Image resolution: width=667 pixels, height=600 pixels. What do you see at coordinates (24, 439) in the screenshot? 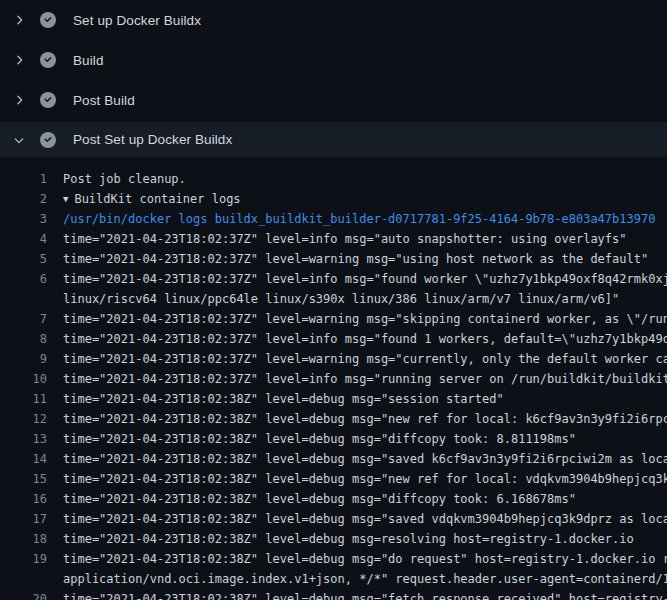
I see `line-number: 13` at bounding box center [24, 439].